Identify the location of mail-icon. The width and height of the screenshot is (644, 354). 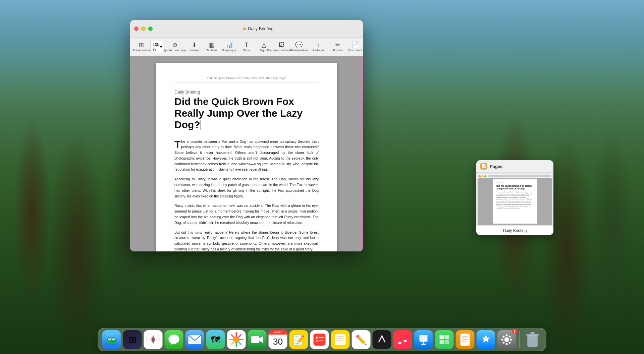
(195, 340).